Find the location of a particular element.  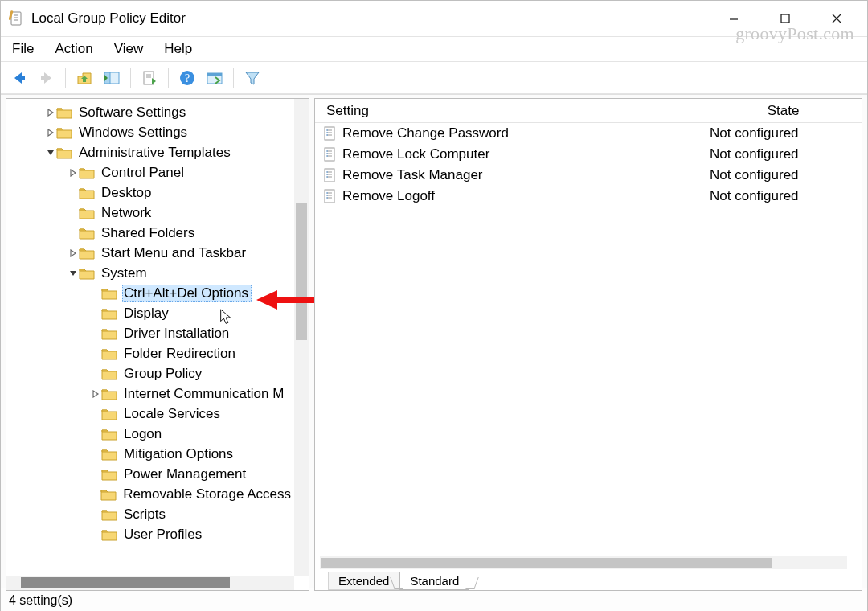

tree-item: System is located at coordinates (150, 273).